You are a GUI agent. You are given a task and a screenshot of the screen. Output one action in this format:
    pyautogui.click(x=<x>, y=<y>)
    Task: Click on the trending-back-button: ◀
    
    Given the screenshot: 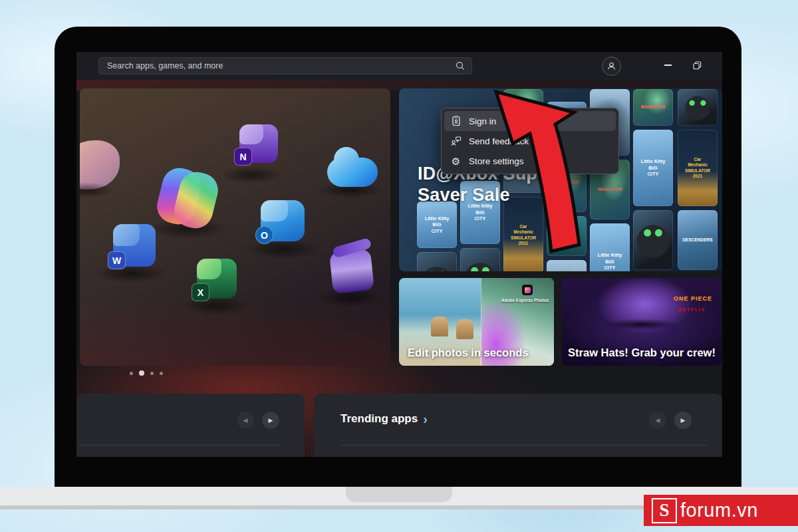 What is the action you would take?
    pyautogui.click(x=658, y=420)
    